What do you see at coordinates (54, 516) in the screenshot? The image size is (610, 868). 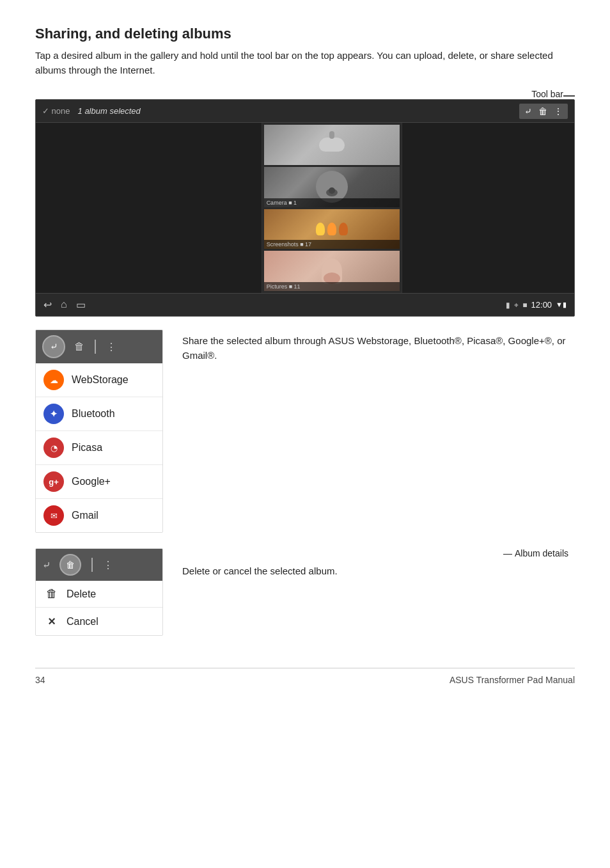 I see `gmail-icon: ✉` at bounding box center [54, 516].